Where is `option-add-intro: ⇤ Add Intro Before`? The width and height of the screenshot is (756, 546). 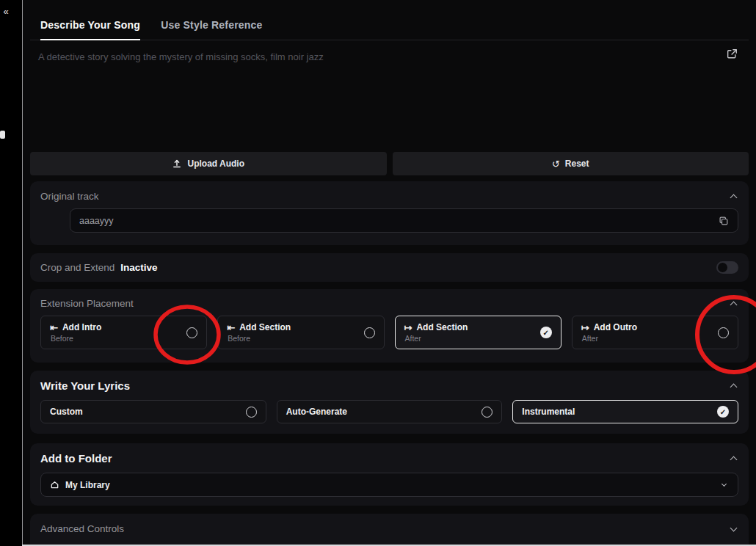 option-add-intro: ⇤ Add Intro Before is located at coordinates (123, 332).